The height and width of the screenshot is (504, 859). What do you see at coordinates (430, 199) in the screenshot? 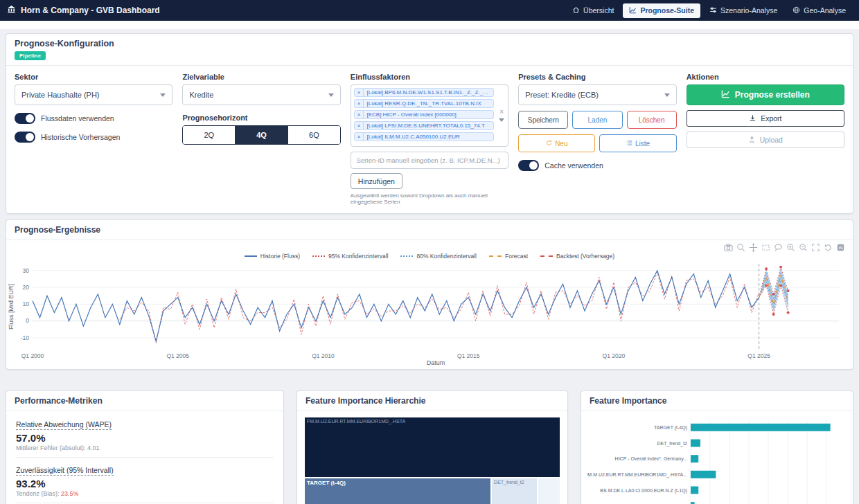
I see `einfluss-hint: Ausgewählt werden sowohl Dropdown als au…` at bounding box center [430, 199].